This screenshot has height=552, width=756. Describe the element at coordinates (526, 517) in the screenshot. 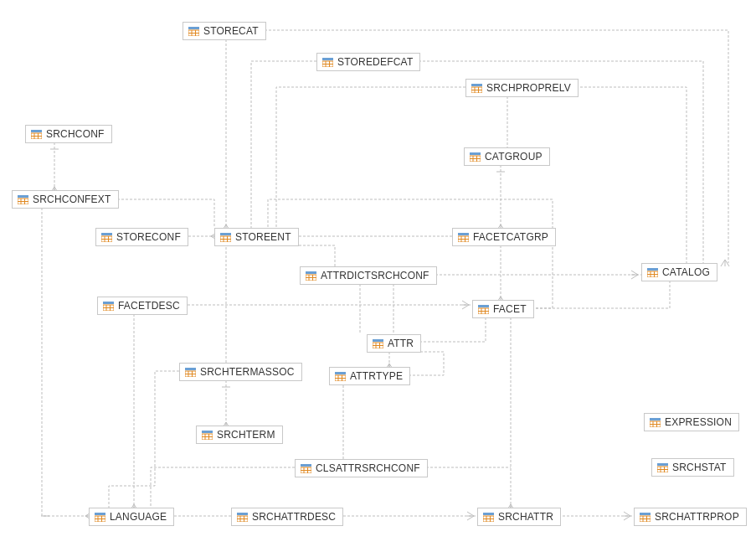

I see `entity-label: SRCHATTR` at that location.